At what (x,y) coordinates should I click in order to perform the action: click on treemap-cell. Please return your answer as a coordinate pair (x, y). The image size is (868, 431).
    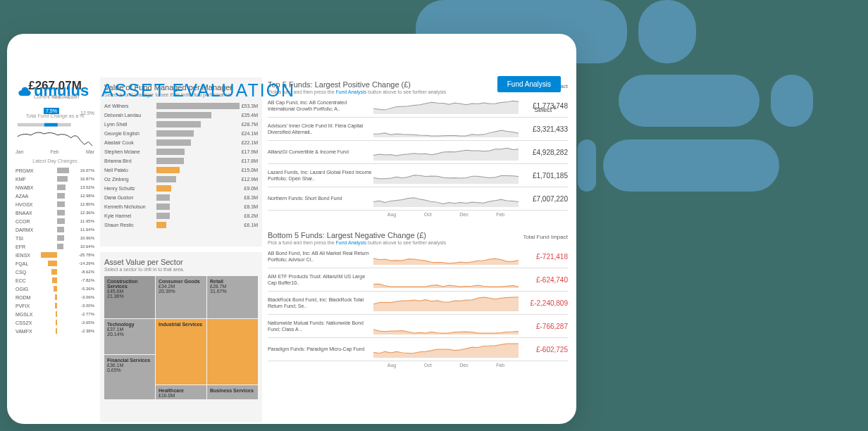
    Looking at the image, I should click on (232, 352).